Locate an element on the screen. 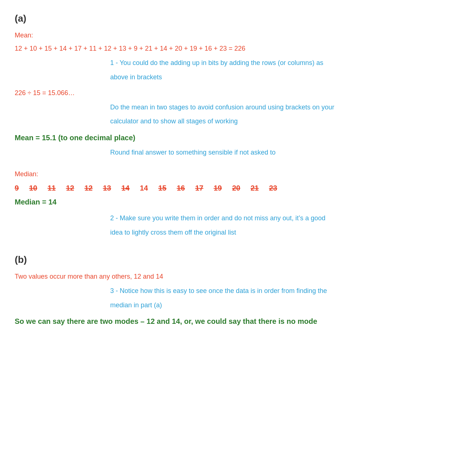 This screenshot has width=476, height=456. tip5-block: 3 - Notice how this is easy to see once … is located at coordinates (238, 298).